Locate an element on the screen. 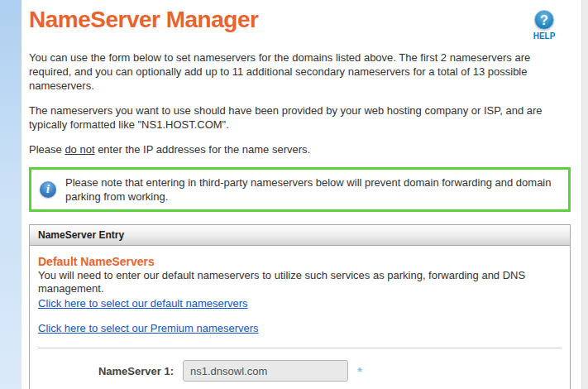 The width and height of the screenshot is (588, 389). default-nameservers-heading: Default NameServers is located at coordinates (299, 262).